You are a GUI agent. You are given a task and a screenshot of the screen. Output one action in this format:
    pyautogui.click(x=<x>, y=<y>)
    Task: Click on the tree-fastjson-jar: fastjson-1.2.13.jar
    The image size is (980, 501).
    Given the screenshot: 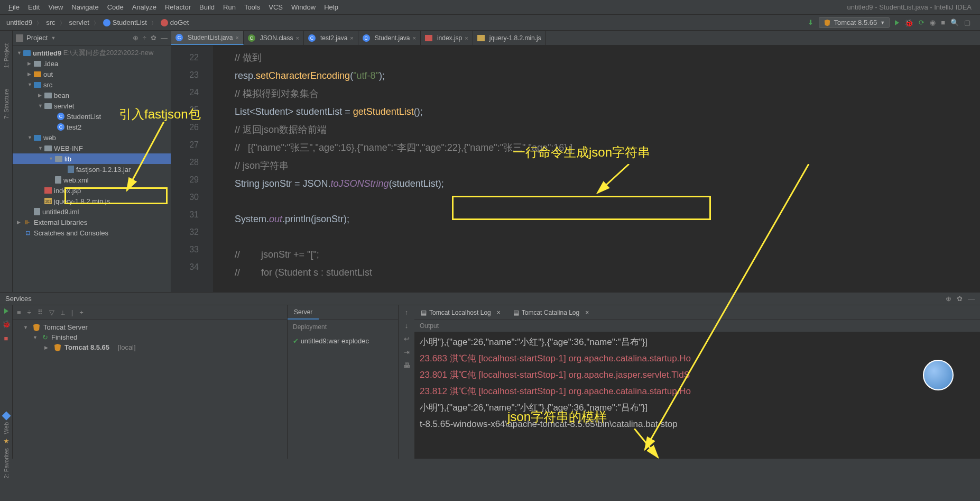 What is the action you would take?
    pyautogui.click(x=92, y=169)
    